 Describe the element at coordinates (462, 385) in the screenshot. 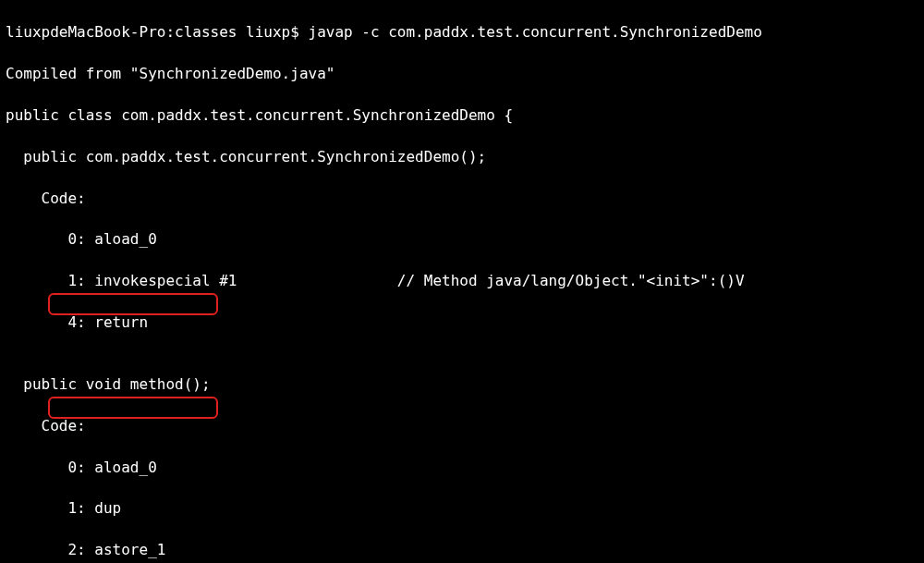

I see `method-declaration: public void method();` at that location.